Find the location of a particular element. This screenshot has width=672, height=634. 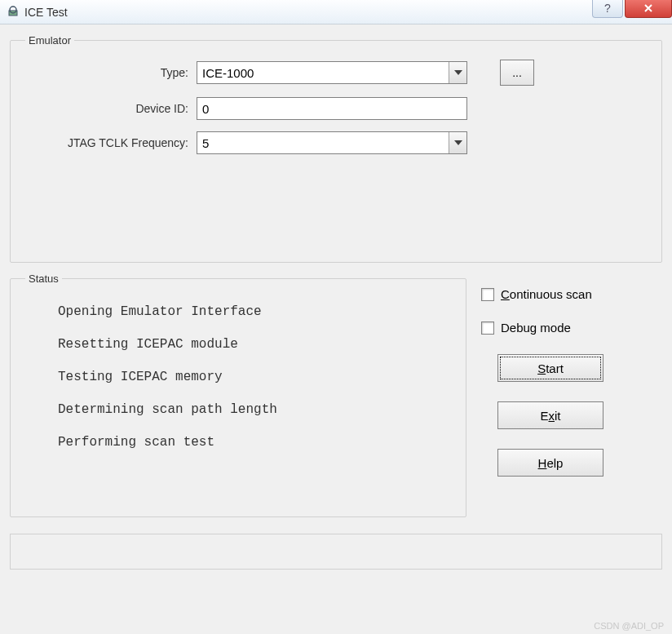

continuous-scan-checkbox: Continuous scan is located at coordinates (572, 294).